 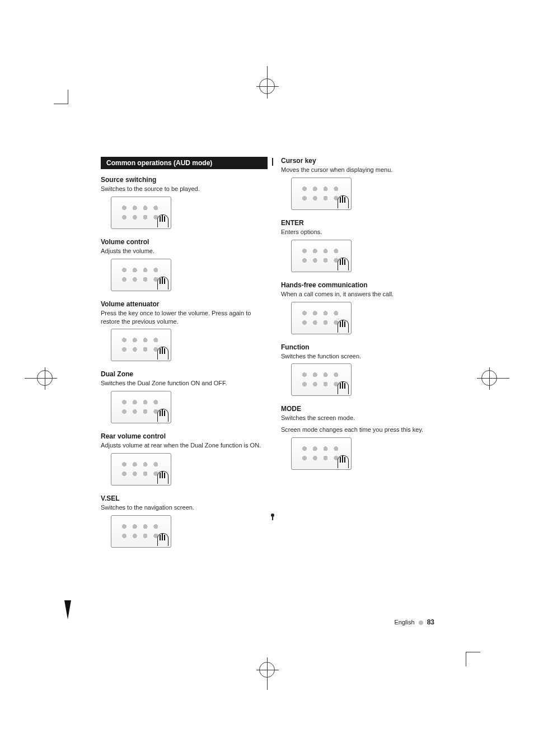 I want to click on entry-dual-zone: Dual Zone Switches the Dual Zone functio…, so click(x=184, y=396).